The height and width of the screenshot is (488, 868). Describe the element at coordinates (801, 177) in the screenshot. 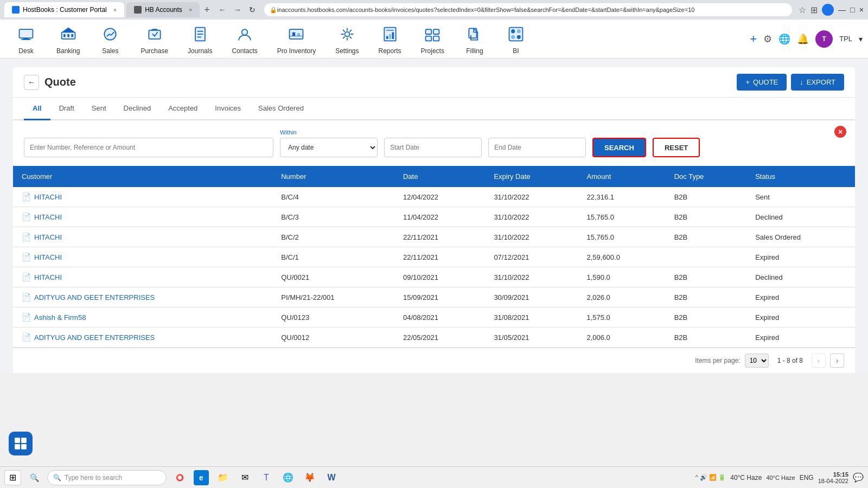

I see `col-status: Status` at that location.